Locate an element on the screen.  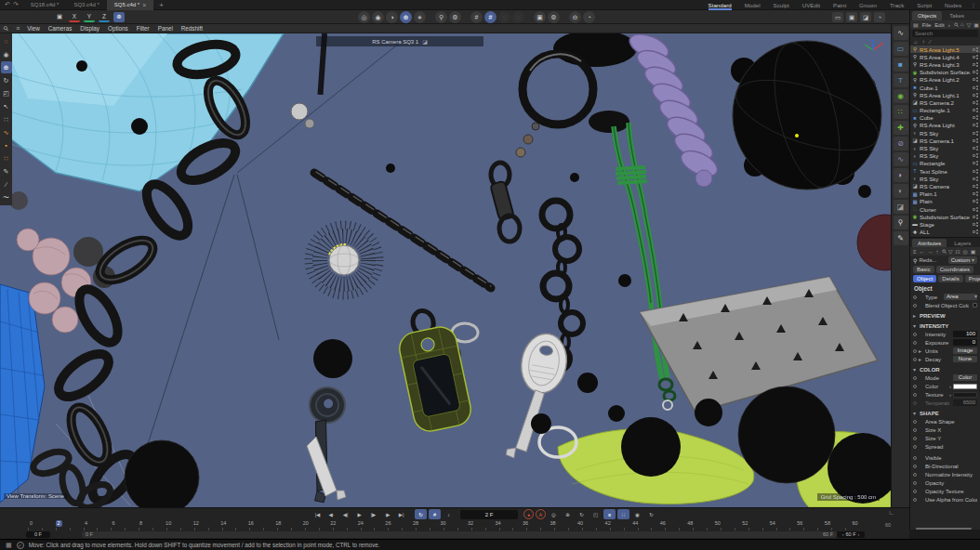
attr-filter-button: Details is located at coordinates (950, 279).